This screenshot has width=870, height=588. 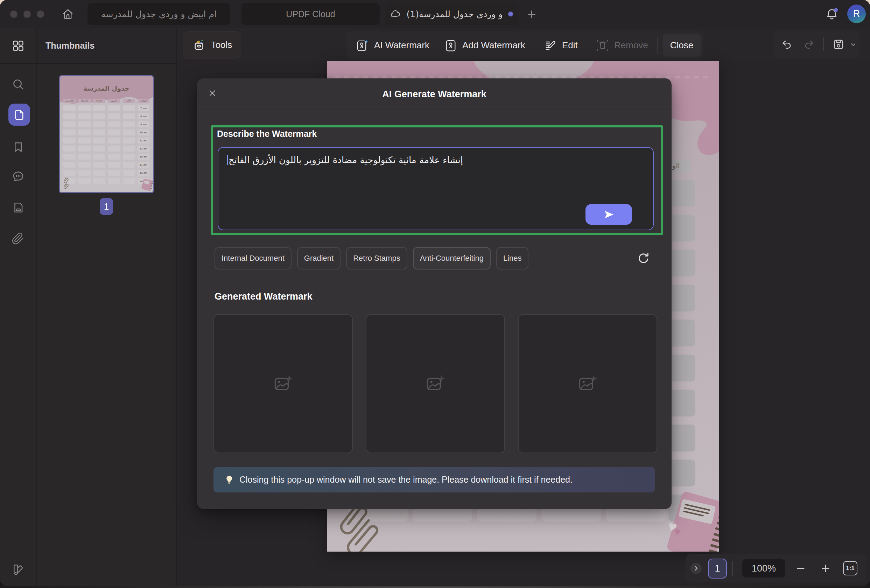 What do you see at coordinates (18, 147) in the screenshot?
I see `sidebar-item-bookmarks` at bounding box center [18, 147].